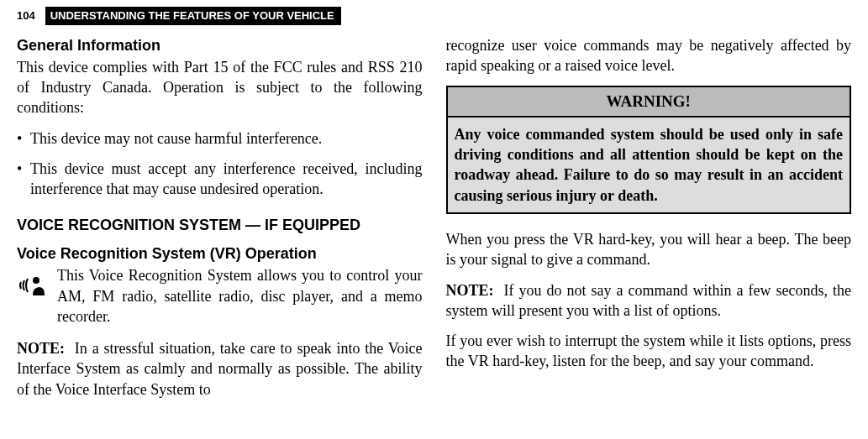 The image size is (868, 439). What do you see at coordinates (220, 180) in the screenshot?
I see `list-item: This device must accept any interference…` at bounding box center [220, 180].